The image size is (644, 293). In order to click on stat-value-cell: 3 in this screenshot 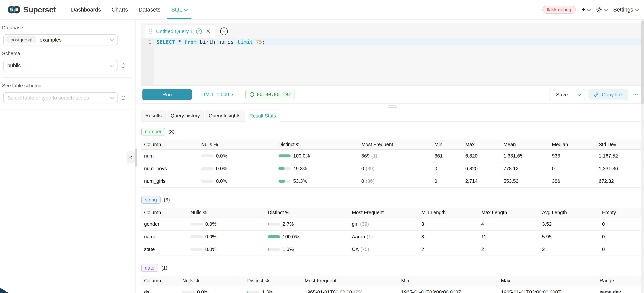, I will do `click(452, 224)`.